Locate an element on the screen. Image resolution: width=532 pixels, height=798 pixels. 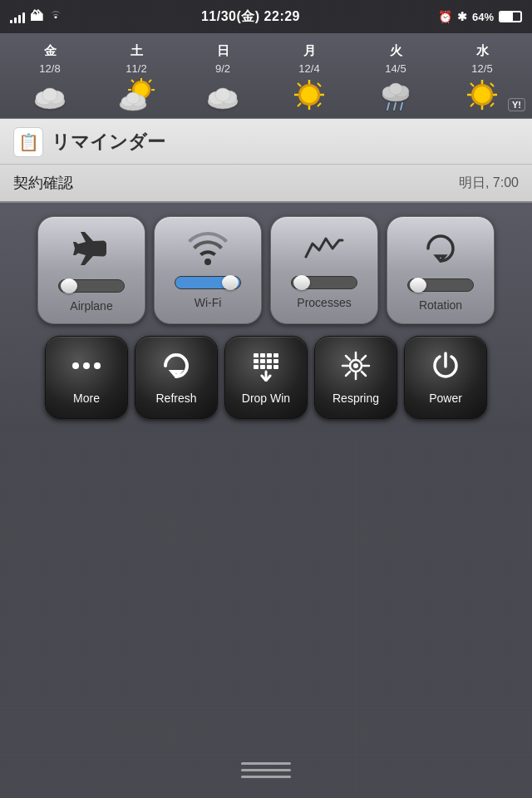
airplane-icon is located at coordinates (91, 251).